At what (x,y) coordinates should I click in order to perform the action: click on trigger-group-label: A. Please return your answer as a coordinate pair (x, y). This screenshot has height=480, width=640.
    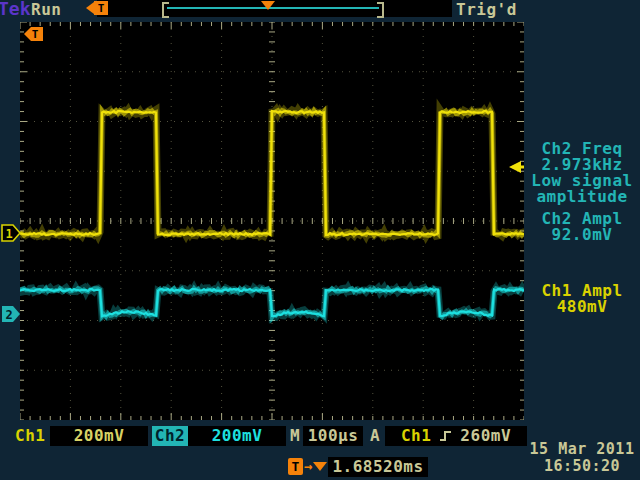
    Looking at the image, I should click on (375, 436).